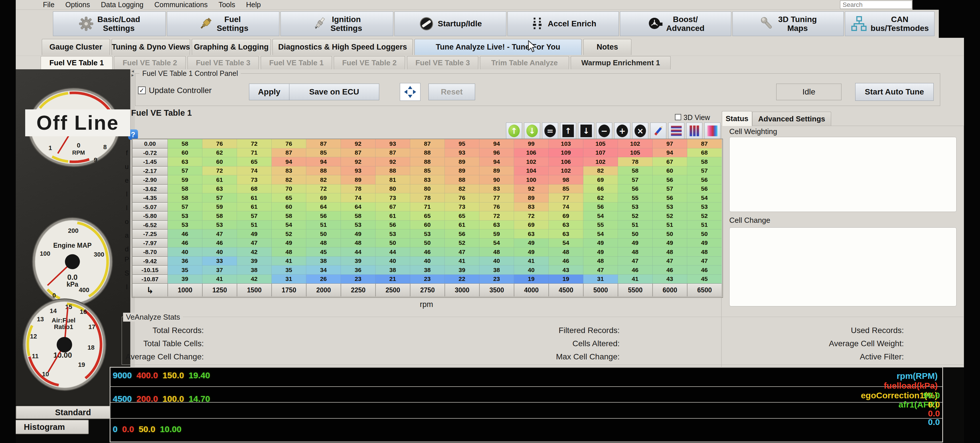 The width and height of the screenshot is (980, 443). What do you see at coordinates (231, 47) in the screenshot?
I see `primary-tab-3: Graphing & Logging` at bounding box center [231, 47].